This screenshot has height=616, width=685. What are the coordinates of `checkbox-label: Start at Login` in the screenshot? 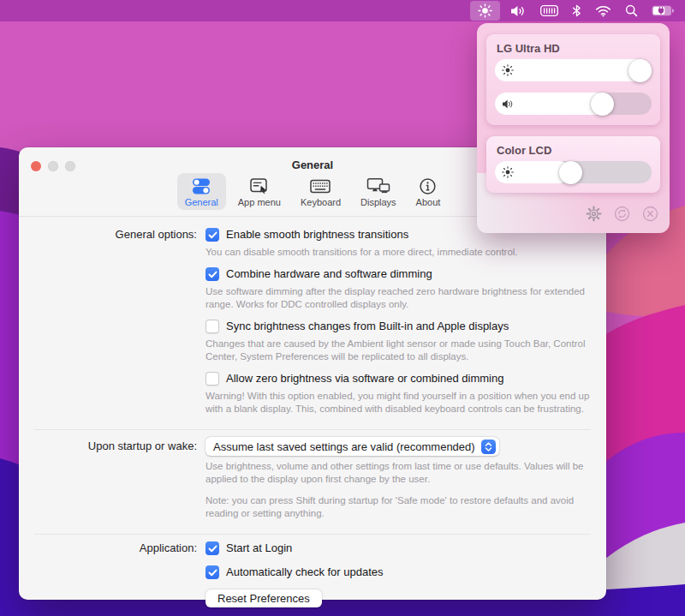 It's located at (259, 548).